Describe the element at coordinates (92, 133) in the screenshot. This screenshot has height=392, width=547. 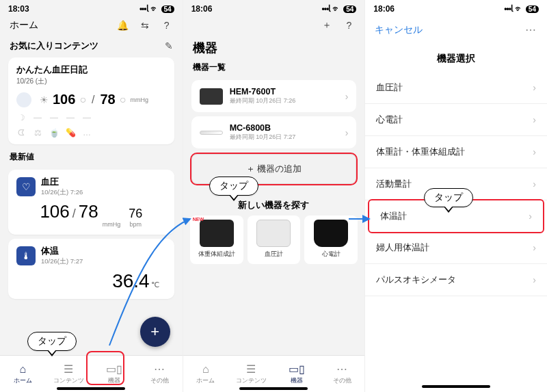
I see `diary-activity-icons: ᗧ ⚖ 🍵 💊 …` at that location.